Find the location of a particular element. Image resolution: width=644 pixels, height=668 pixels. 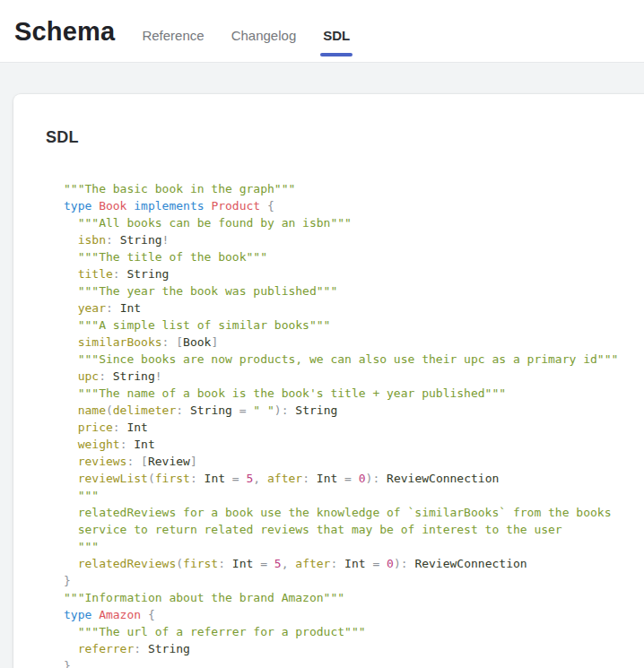

code-line: """A simple list of similar books""" is located at coordinates (353, 325).